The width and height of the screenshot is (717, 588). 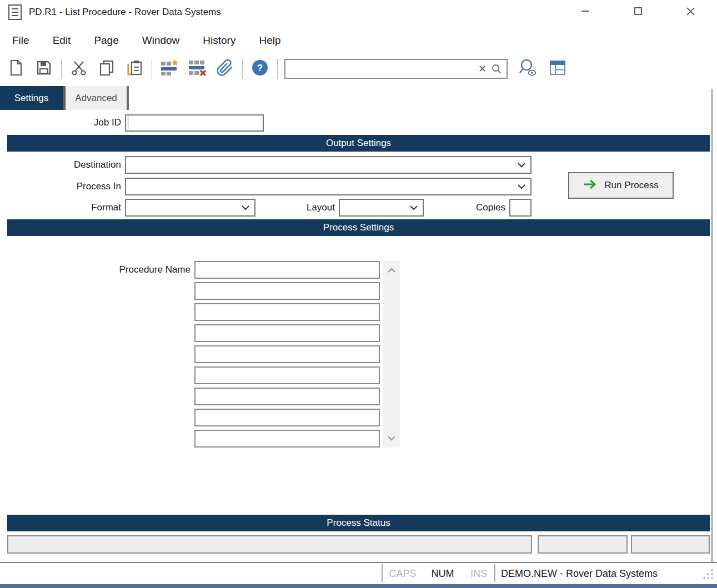 I want to click on cut-icon, so click(x=79, y=69).